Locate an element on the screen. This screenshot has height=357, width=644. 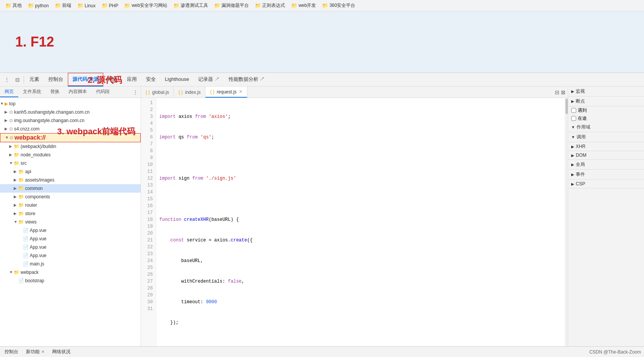
code-tab-globaljs: { } global.js is located at coordinates (157, 92).